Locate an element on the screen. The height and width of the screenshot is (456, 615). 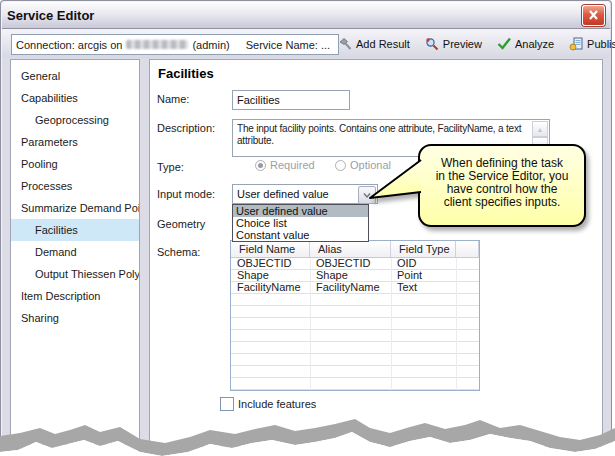
input-mode-value: User defined value is located at coordinates (283, 194).